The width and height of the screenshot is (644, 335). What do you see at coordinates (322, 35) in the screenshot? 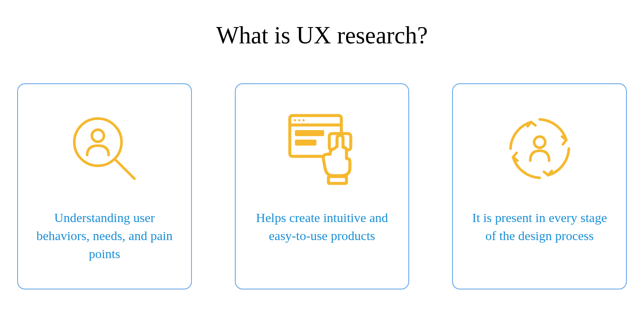
I see `page-title: What is UX research?` at bounding box center [322, 35].